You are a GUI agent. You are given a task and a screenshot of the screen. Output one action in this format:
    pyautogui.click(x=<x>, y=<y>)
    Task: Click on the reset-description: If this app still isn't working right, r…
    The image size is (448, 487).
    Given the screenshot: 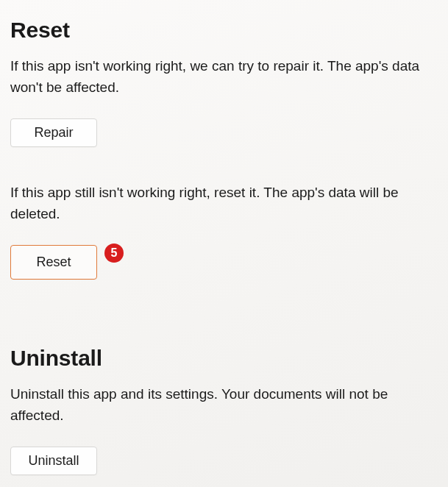 What is the action you would take?
    pyautogui.click(x=224, y=203)
    